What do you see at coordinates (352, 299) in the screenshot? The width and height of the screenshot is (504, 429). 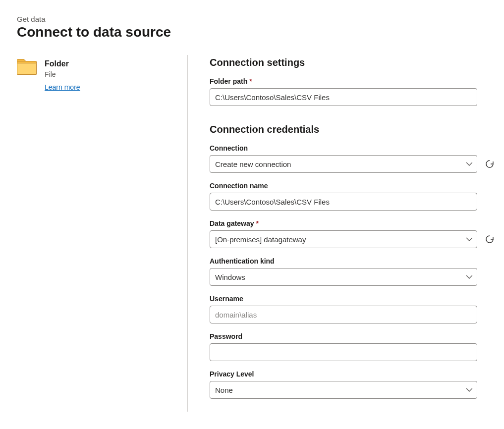 I see `username-label: Username` at bounding box center [352, 299].